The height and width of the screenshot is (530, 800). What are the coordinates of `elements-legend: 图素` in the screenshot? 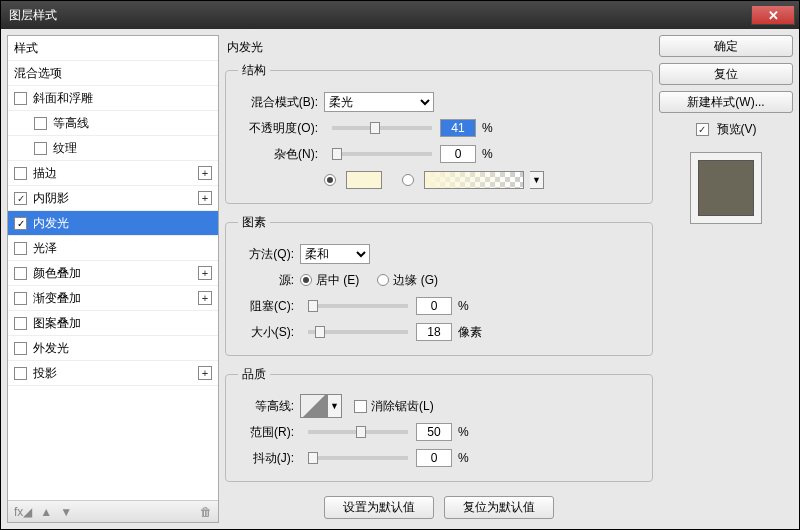 It's located at (254, 222).